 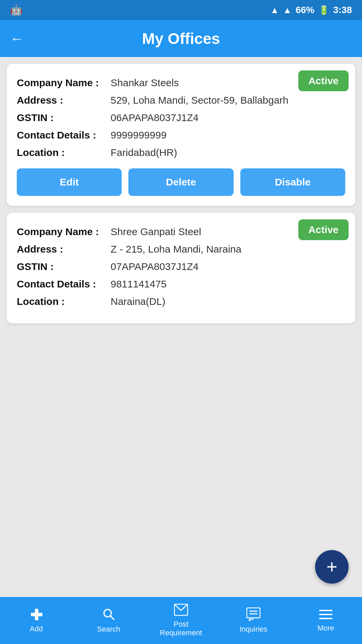 I want to click on contact-value-1: 9999999999, so click(x=228, y=135).